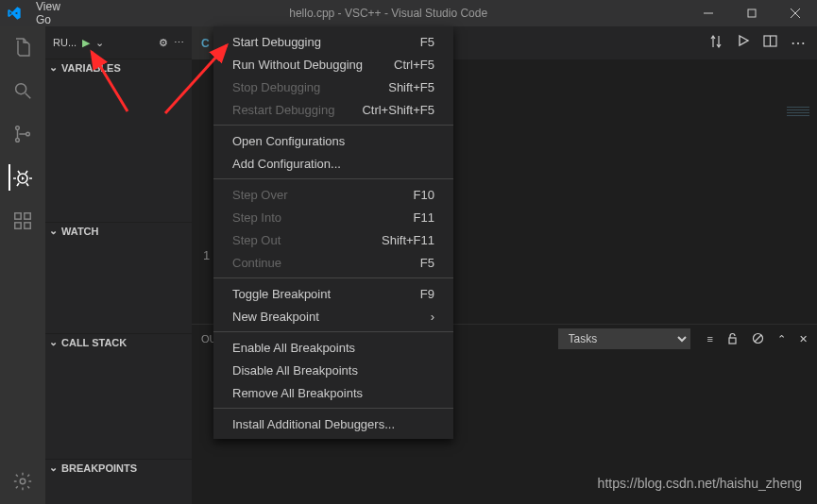  What do you see at coordinates (752, 13) in the screenshot?
I see `window-controls` at bounding box center [752, 13].